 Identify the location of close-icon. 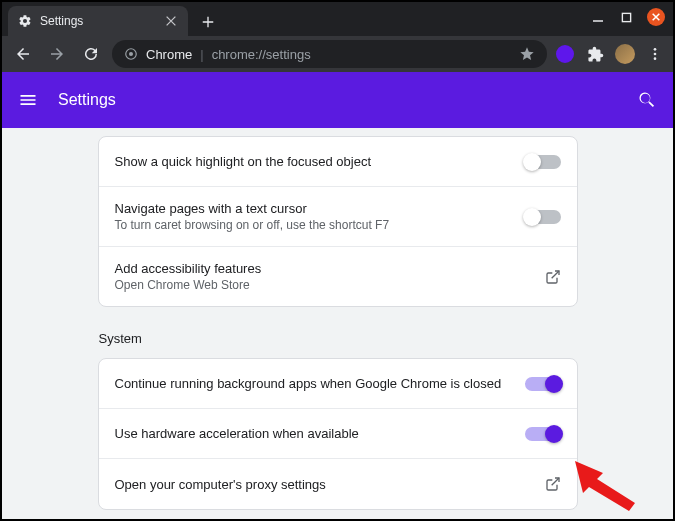
(171, 21).